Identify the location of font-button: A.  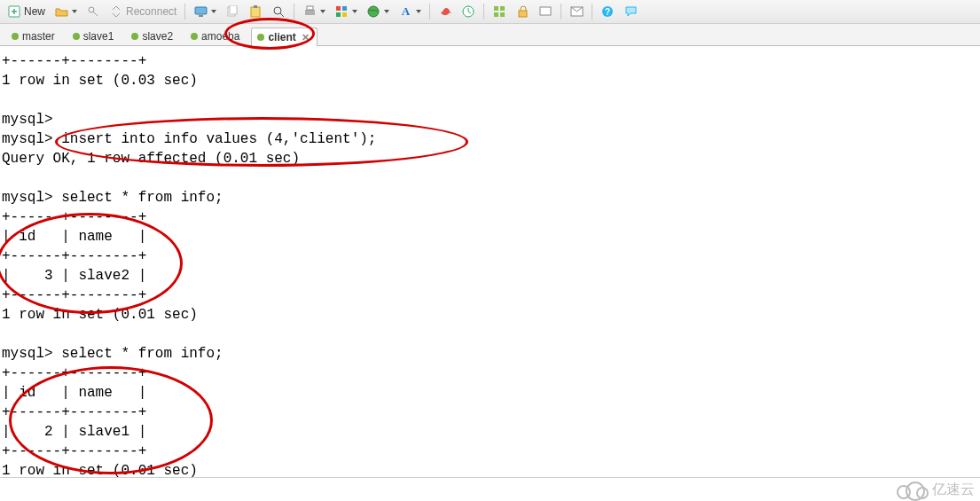
(410, 12).